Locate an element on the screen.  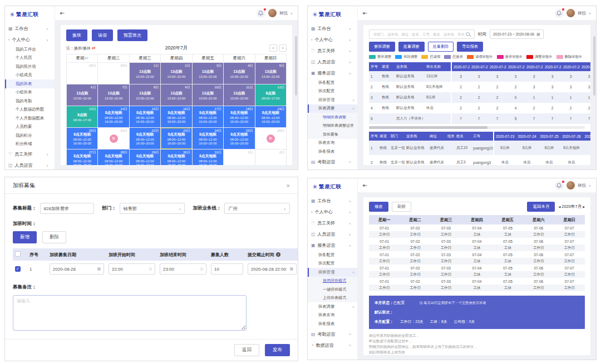
sidebar-item: ▤考勤运营∨ is located at coordinates (333, 162).